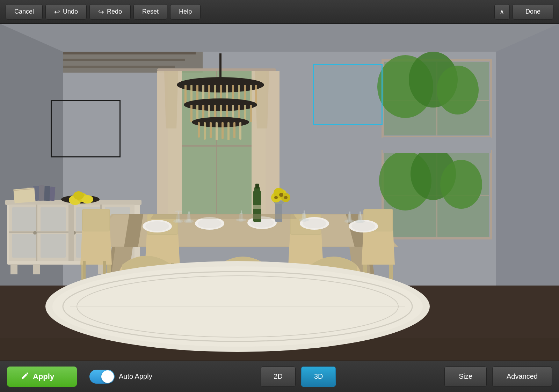  Describe the element at coordinates (280, 376) in the screenshot. I see `bottom-toolbar: Apply Auto Apply 2D 3D Size Advanced` at that location.